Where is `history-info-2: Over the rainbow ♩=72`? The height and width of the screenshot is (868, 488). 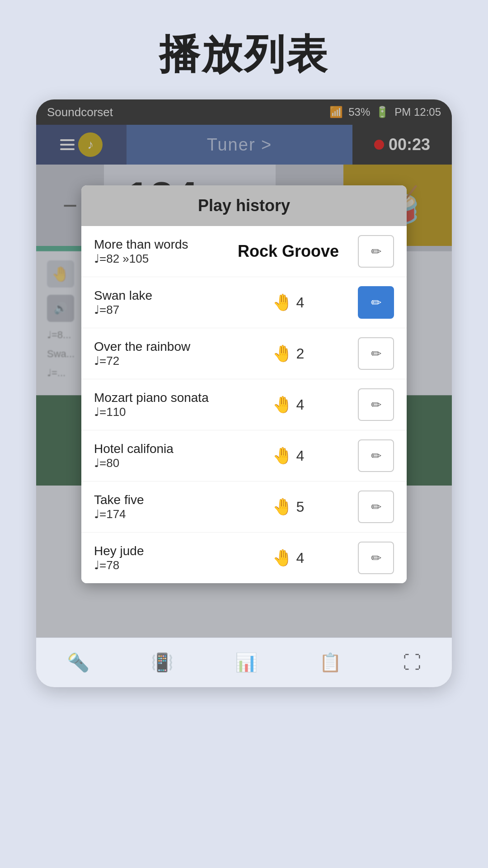
history-info-2: Over the rainbow ♩=72 is located at coordinates (156, 354).